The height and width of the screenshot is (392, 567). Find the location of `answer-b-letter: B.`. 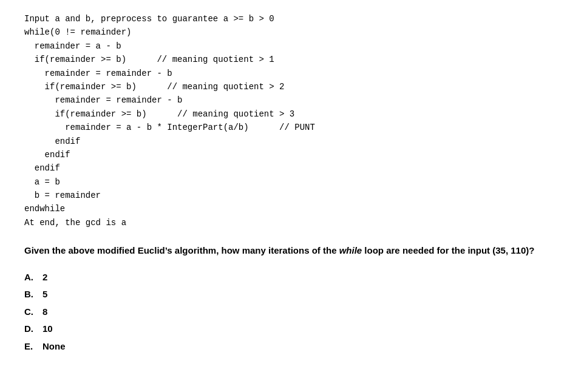

answer-b-letter: B. is located at coordinates (33, 295).